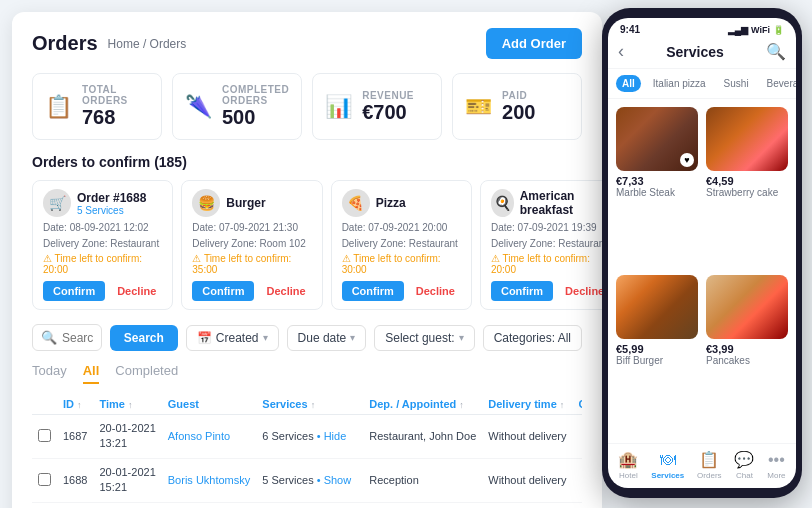 The height and width of the screenshot is (508, 812). Describe the element at coordinates (402, 244) in the screenshot. I see `order-zone-pizza: Delivery Zone: Restaurant` at that location.